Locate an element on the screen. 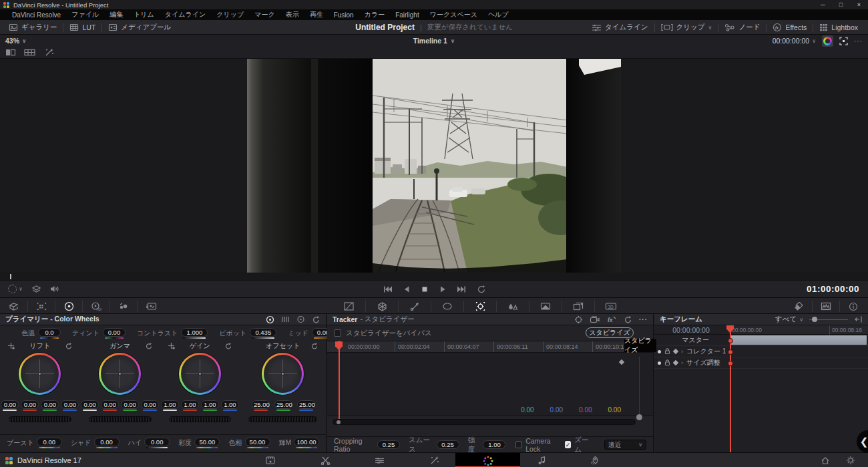 This screenshot has height=467, width=868. info-panel-icon is located at coordinates (853, 306).